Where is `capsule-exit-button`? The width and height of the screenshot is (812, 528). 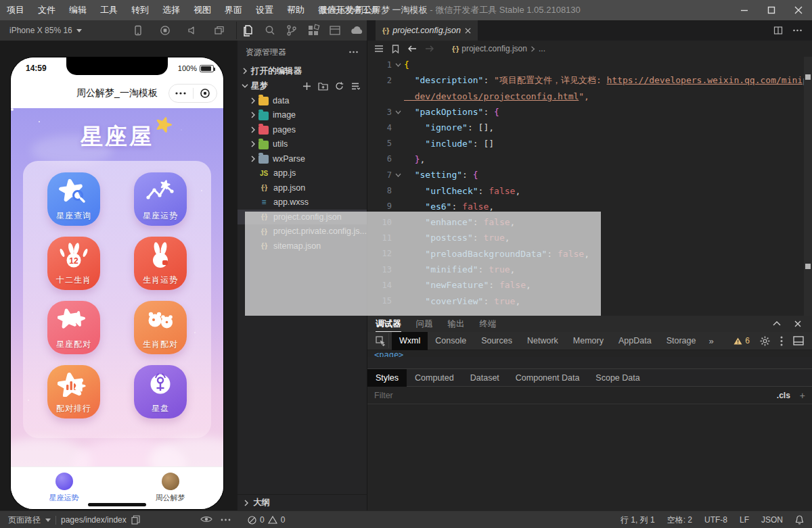 capsule-exit-button is located at coordinates (206, 93).